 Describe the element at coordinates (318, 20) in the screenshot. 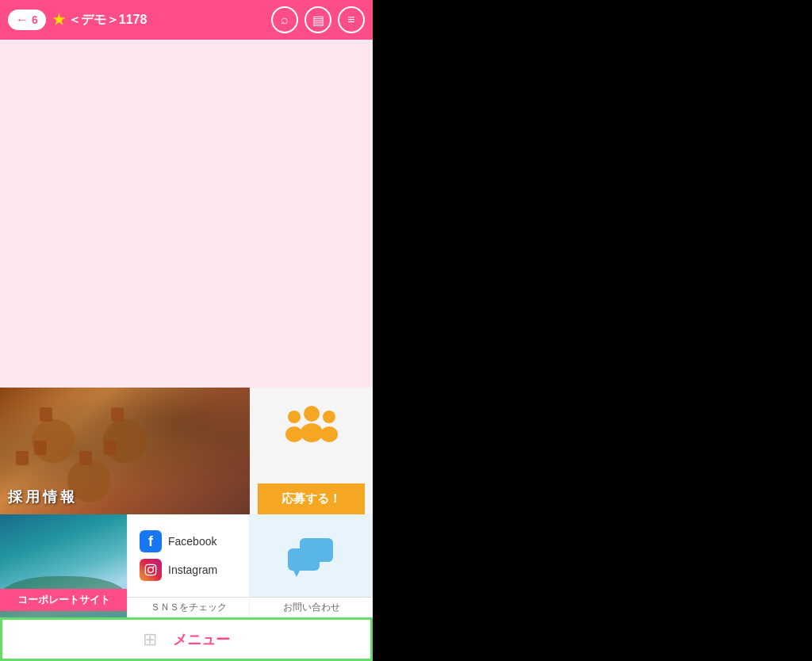

I see `document-button: ▤` at that location.